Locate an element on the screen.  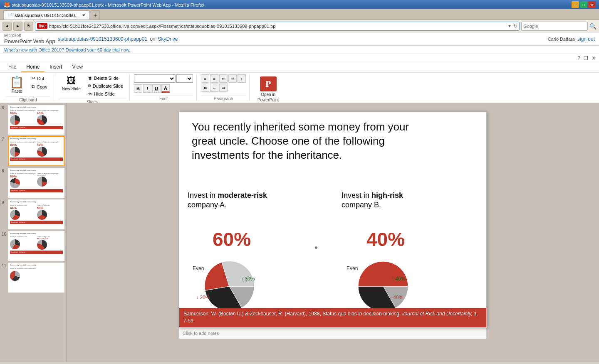
powerpoint-icon: P is located at coordinates (268, 84).